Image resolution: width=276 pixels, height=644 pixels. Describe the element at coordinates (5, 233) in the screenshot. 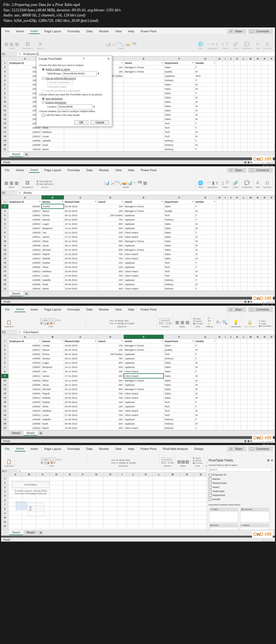

I see `row-header: 8` at that location.